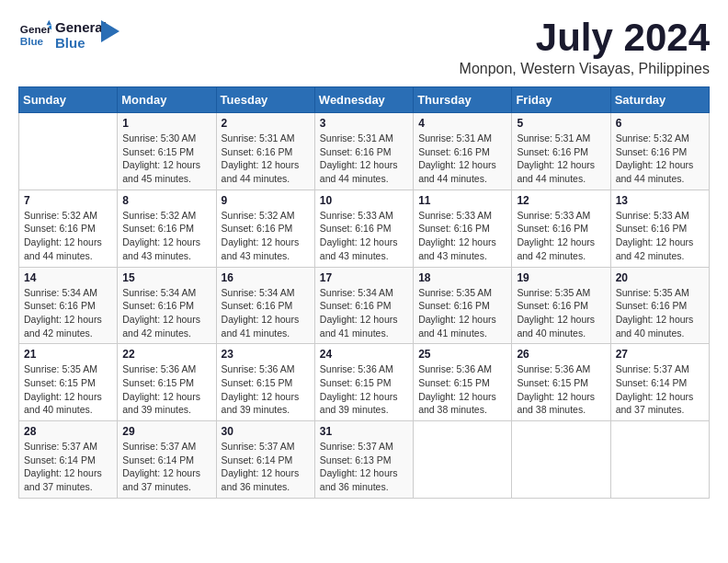 The width and height of the screenshot is (728, 563). What do you see at coordinates (463, 152) in the screenshot?
I see `calendar-cell: 4Sunrise: 5:31 AM Sunset: 6:16 PM Daylig…` at bounding box center [463, 152].